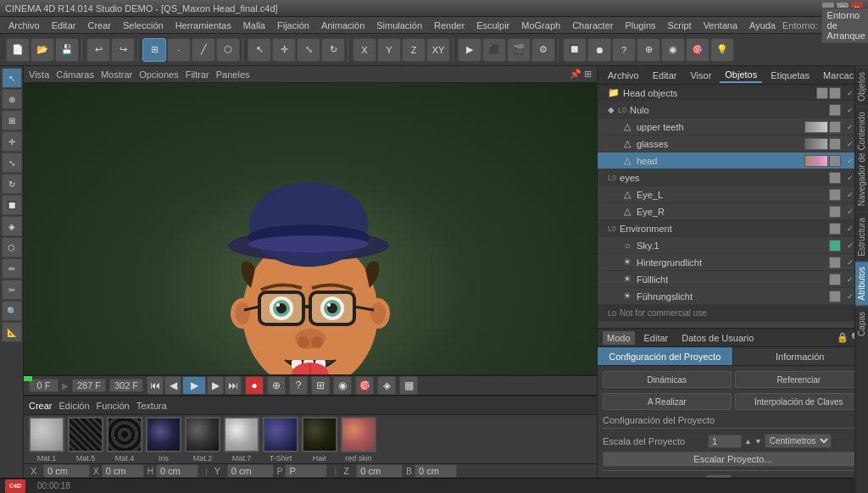 This screenshot has height=493, width=868. I want to click on obj-tab-editar: Editar, so click(665, 75).